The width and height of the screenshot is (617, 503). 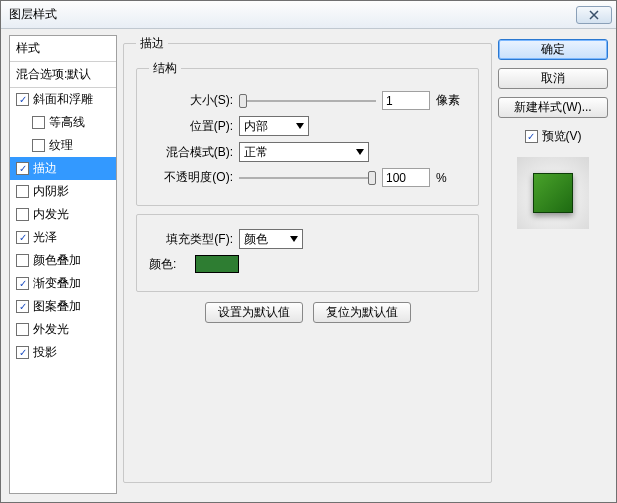 What do you see at coordinates (254, 312) in the screenshot?
I see `make-default-button: 设置为默认值` at bounding box center [254, 312].